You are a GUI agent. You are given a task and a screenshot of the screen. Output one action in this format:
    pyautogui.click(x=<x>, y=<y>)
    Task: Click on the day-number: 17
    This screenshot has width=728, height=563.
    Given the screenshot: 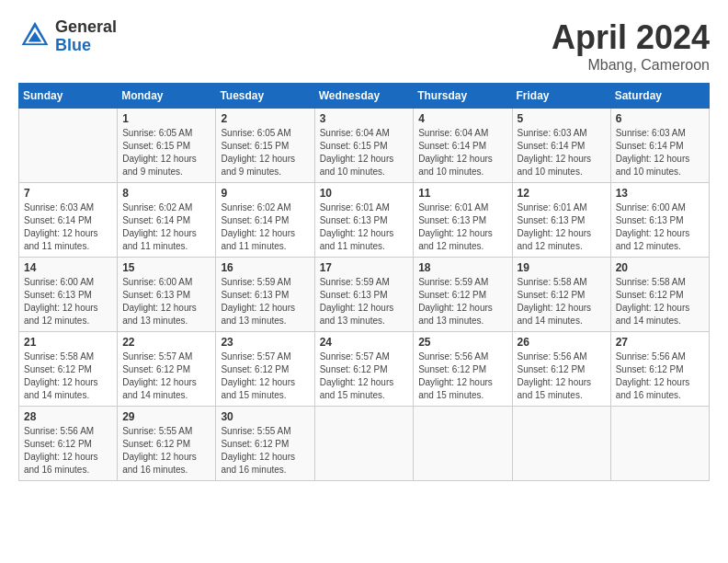 What is the action you would take?
    pyautogui.click(x=364, y=268)
    